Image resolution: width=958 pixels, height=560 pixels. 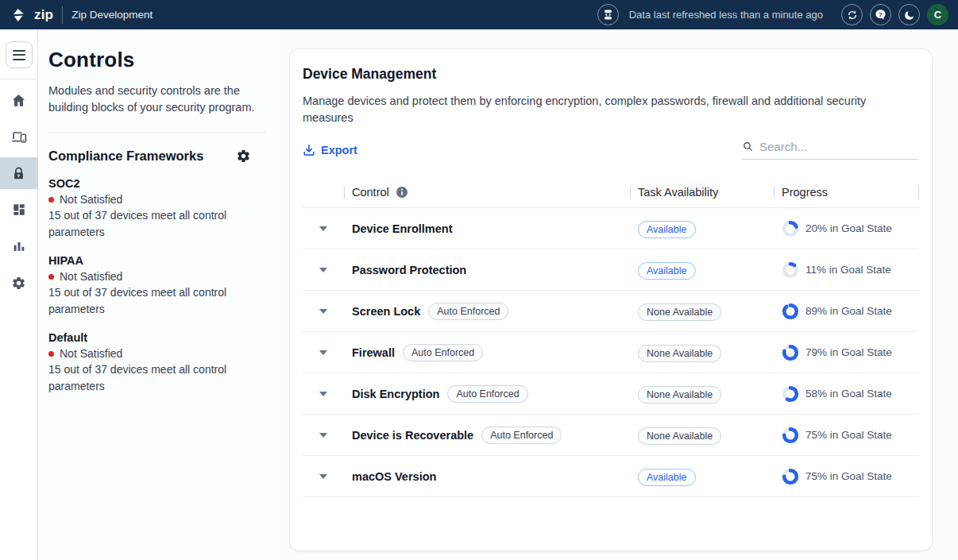 I want to click on table-row: Password Protection Available 11% in Goa…, so click(x=611, y=270).